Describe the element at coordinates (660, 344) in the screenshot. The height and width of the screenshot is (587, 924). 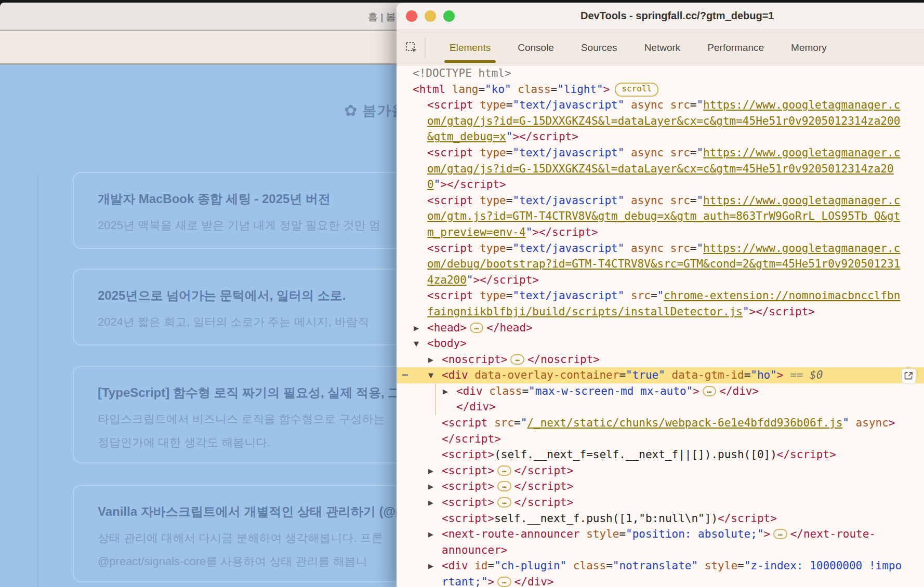
I see `dom-tree-node: ▼<body>` at that location.